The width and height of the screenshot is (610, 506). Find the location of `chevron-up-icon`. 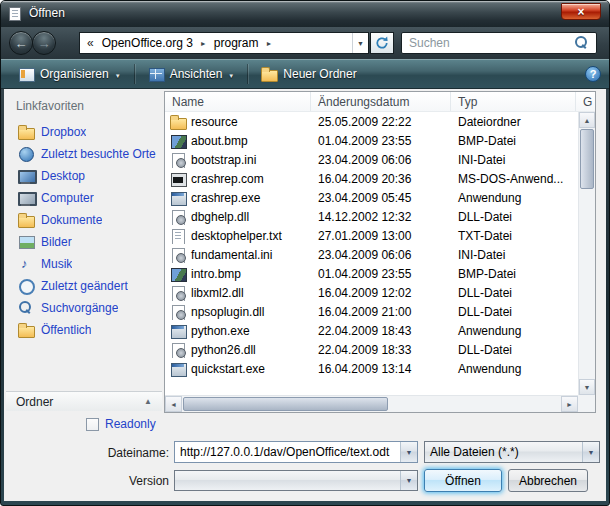

chevron-up-icon is located at coordinates (148, 402).